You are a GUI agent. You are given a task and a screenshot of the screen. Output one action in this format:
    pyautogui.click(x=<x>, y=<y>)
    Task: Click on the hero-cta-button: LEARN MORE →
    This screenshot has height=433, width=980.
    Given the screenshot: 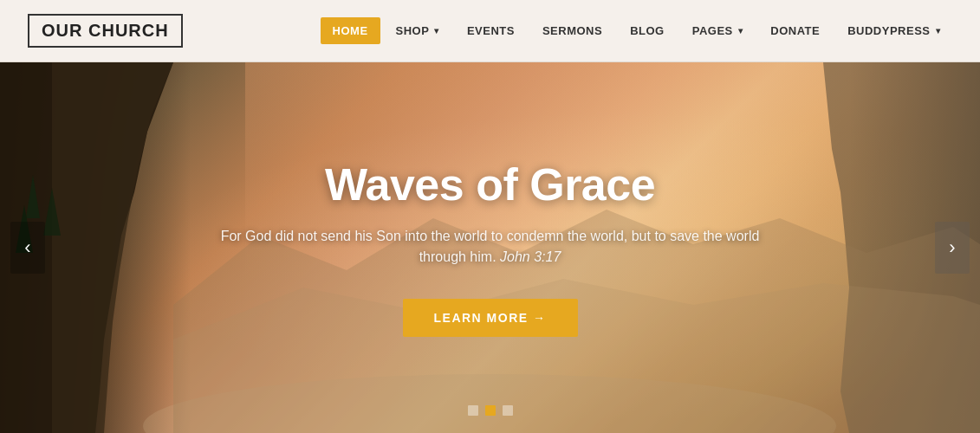 What is the action you would take?
    pyautogui.click(x=490, y=318)
    